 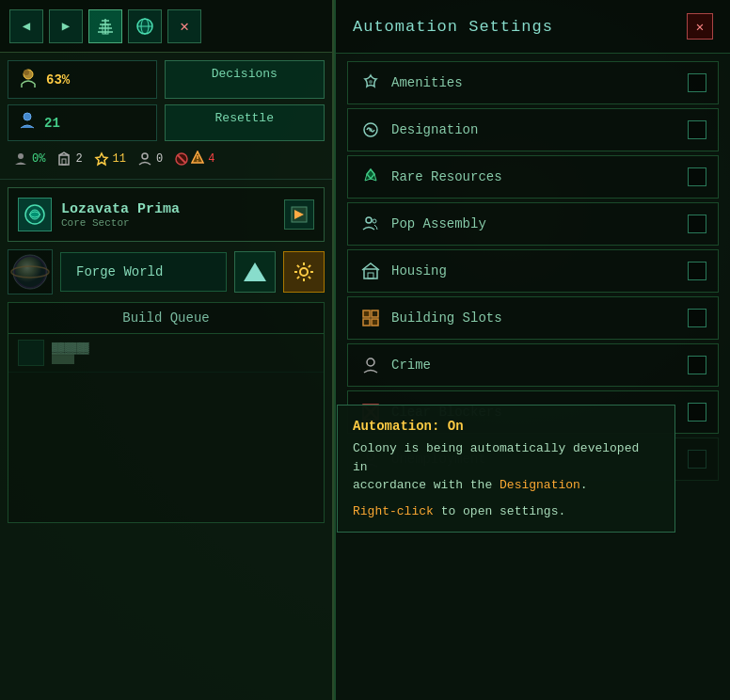 I want to click on building-slots-checkbox, so click(x=697, y=318).